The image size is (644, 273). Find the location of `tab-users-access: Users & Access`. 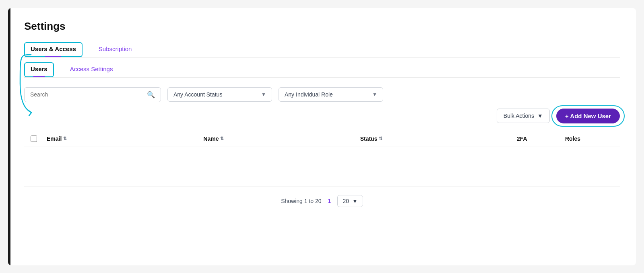

tab-users-access: Users & Access is located at coordinates (53, 50).